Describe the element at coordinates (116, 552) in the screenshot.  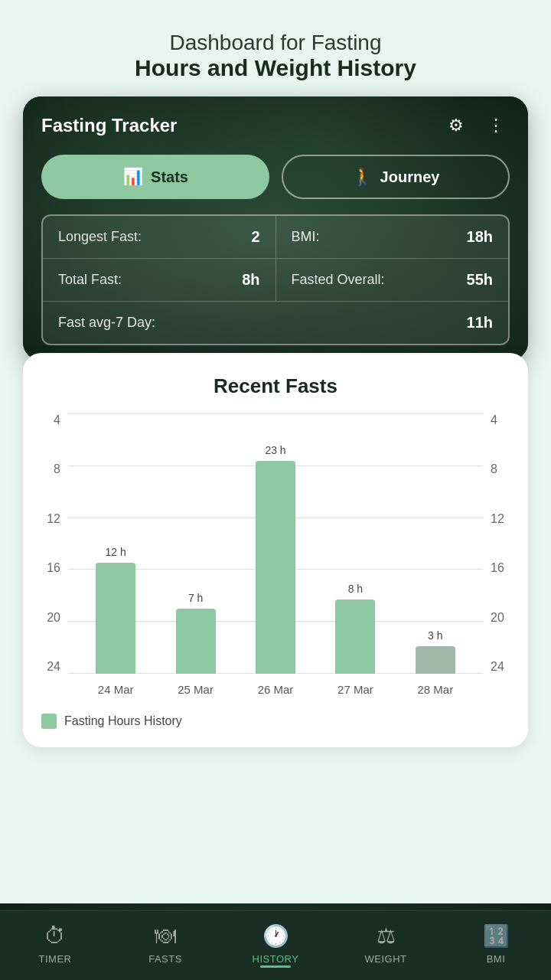
I see `bar-label-24mar: 12 h` at that location.